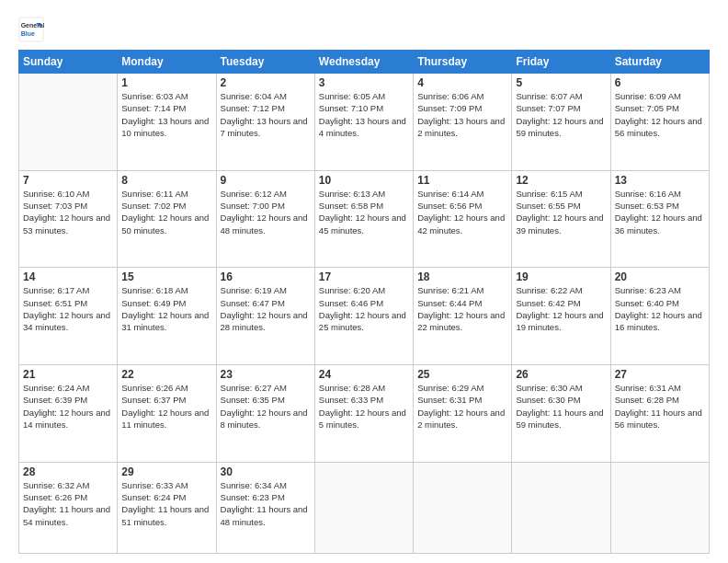 The image size is (728, 563). What do you see at coordinates (265, 316) in the screenshot?
I see `calendar-cell: 16Sunrise: 6:19 AMSunset: 6:47 PMDayligh…` at bounding box center [265, 316].